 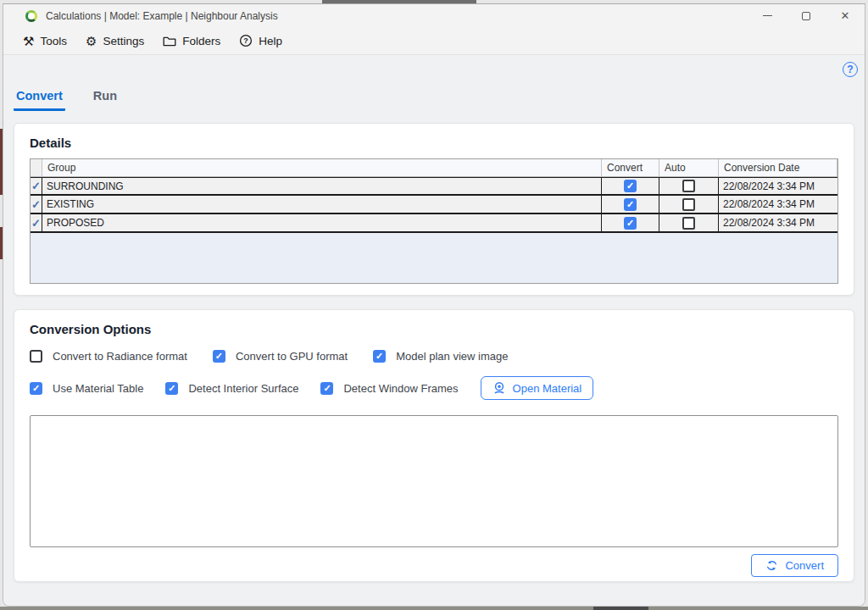 I want to click on open-material-button: Open Material, so click(x=537, y=388).